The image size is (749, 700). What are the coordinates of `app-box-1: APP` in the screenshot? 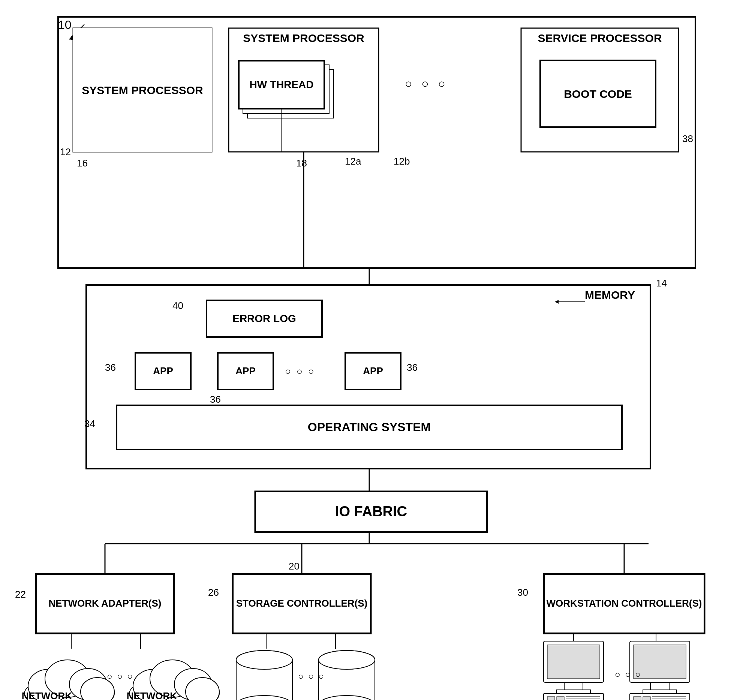 It's located at (163, 371).